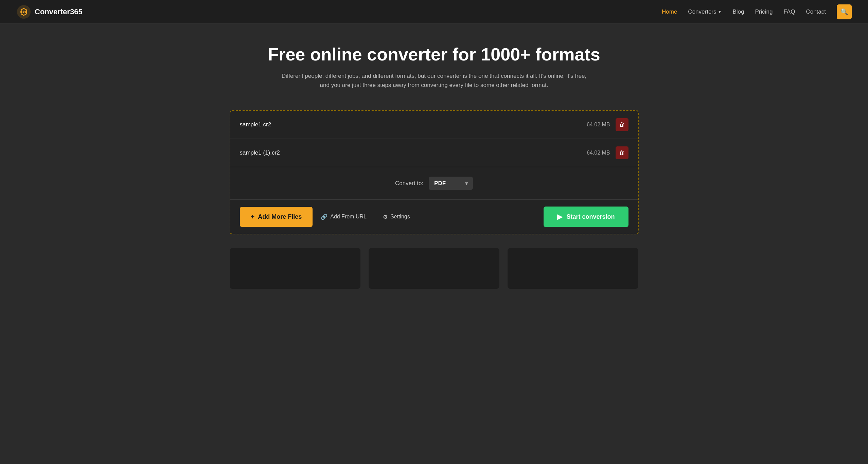 The height and width of the screenshot is (464, 868). What do you see at coordinates (324, 217) in the screenshot?
I see `link-icon: 🔗` at bounding box center [324, 217].